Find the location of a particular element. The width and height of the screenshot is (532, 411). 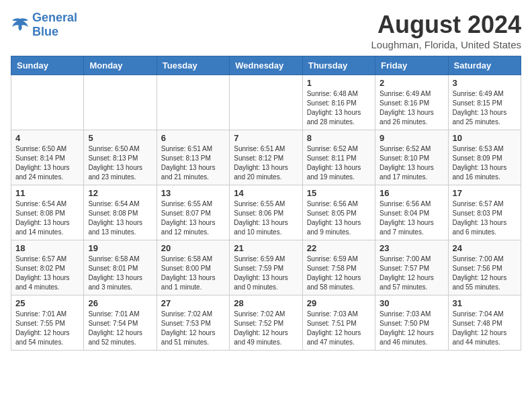

day-number: 20 is located at coordinates (193, 248).